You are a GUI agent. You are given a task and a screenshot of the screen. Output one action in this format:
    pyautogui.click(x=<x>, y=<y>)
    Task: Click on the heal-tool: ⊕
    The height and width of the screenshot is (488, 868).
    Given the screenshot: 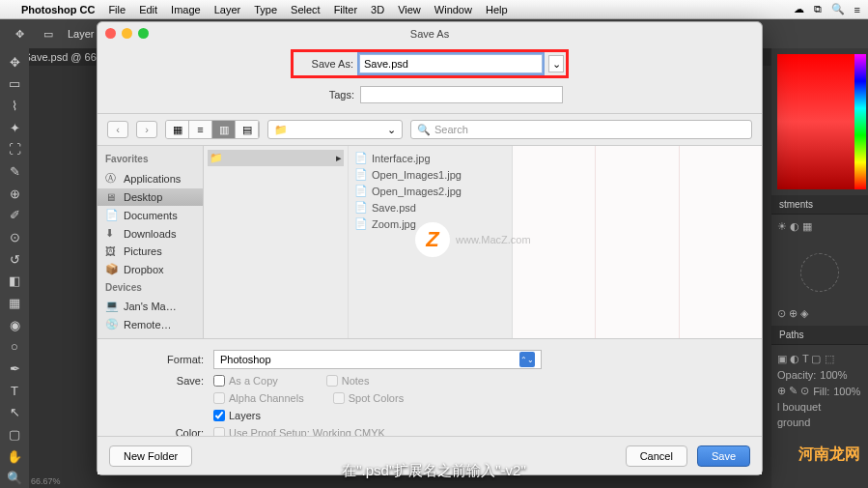 What is the action you would take?
    pyautogui.click(x=14, y=193)
    